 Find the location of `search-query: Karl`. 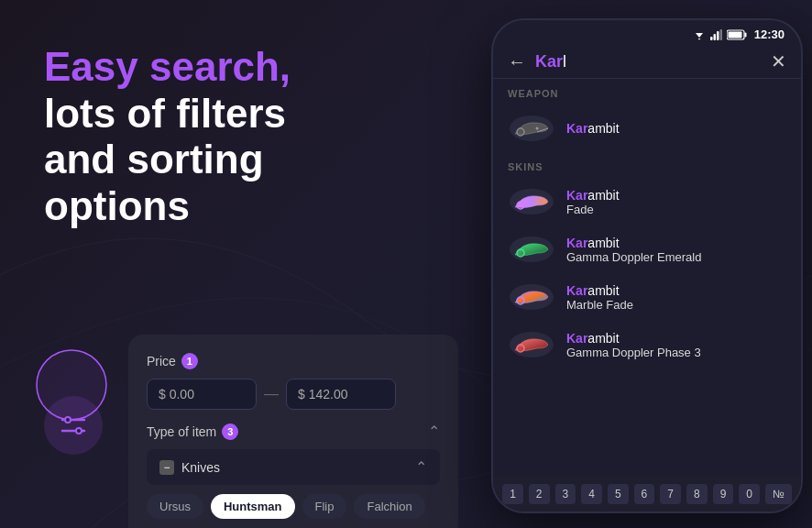

search-query: Karl is located at coordinates (649, 62).